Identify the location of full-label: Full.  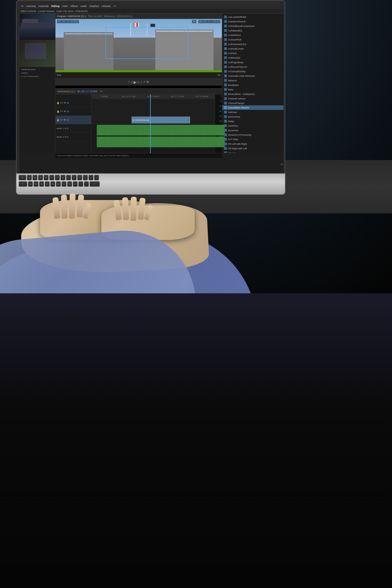
(59, 75).